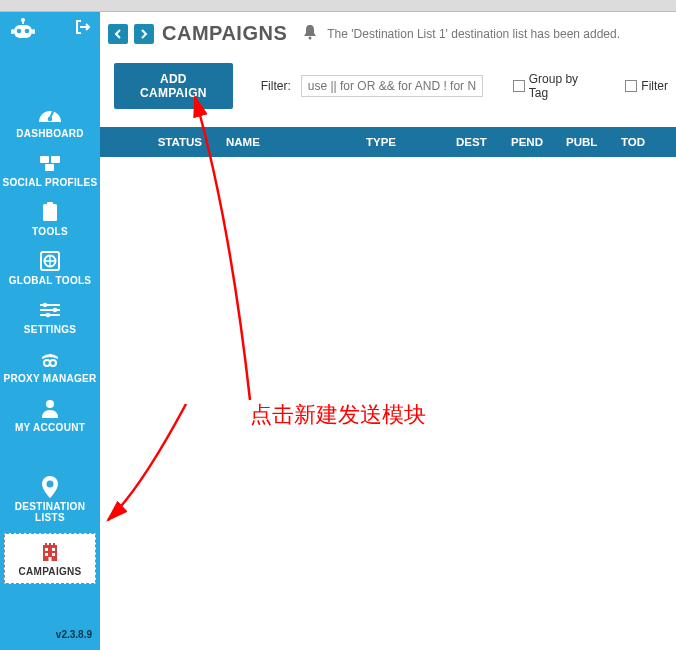  What do you see at coordinates (144, 34) in the screenshot?
I see `nav-next-button` at bounding box center [144, 34].